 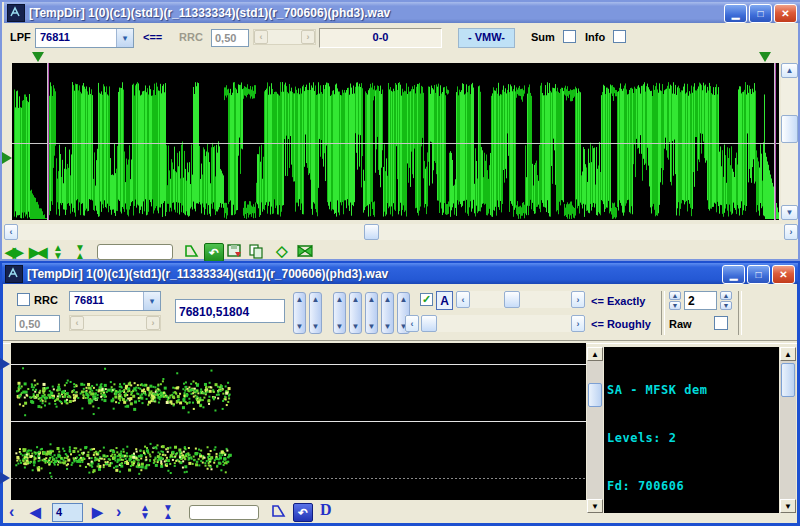 What do you see at coordinates (256, 253) in the screenshot?
I see `copy-icon` at bounding box center [256, 253].